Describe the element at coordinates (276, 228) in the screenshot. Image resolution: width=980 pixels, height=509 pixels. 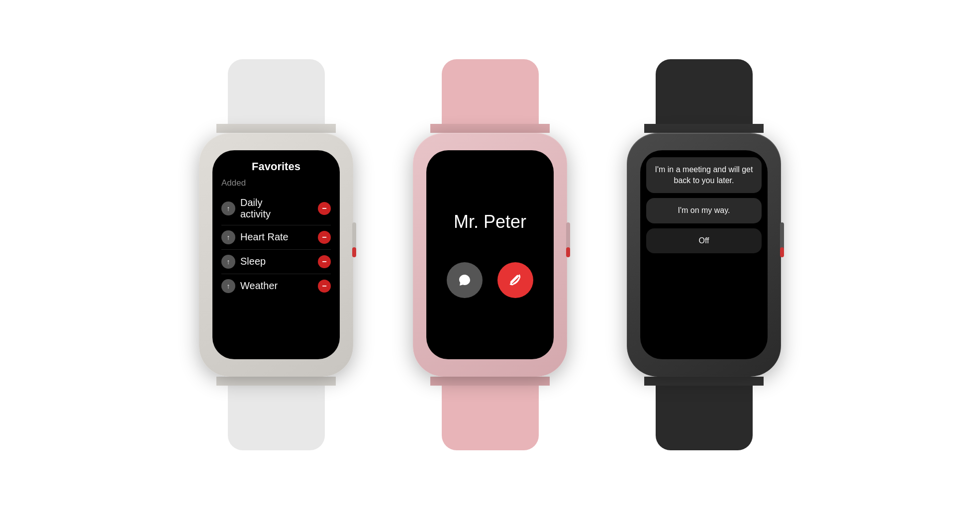
I see `favorites-screen: Favorites Added ↑ Dailyactivity − ↑ Hear…` at that location.